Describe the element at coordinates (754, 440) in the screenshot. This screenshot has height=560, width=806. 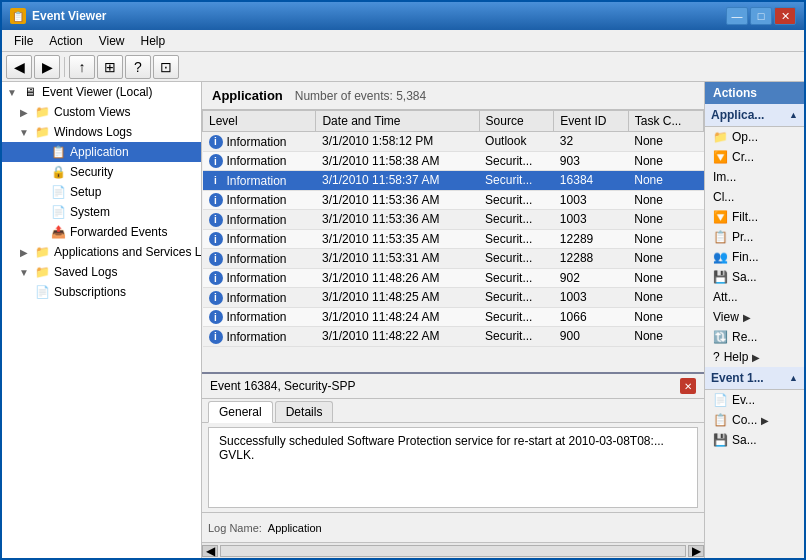
I see `action-save-selected: 💾 Sa...` at that location.